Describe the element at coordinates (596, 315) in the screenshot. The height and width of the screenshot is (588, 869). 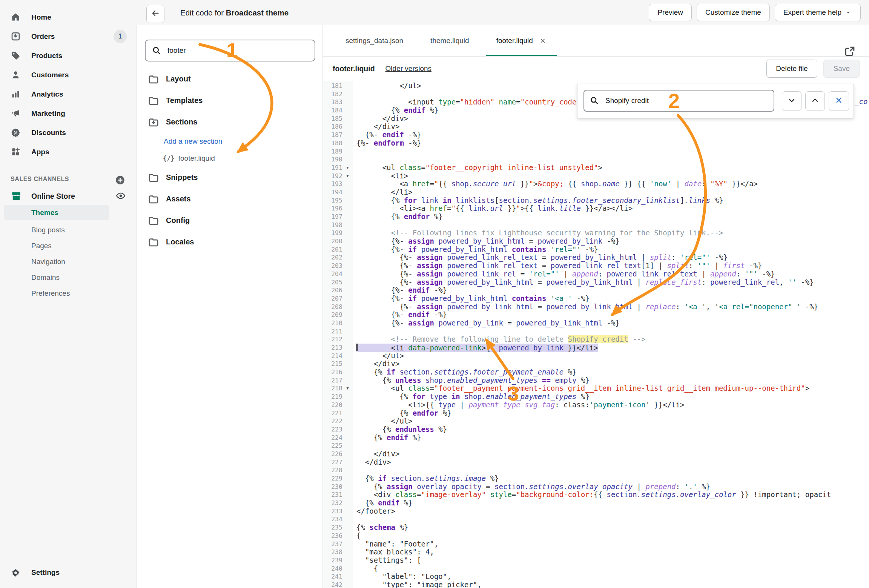
I see `code-line-209: 209 {%- endif -%}` at that location.